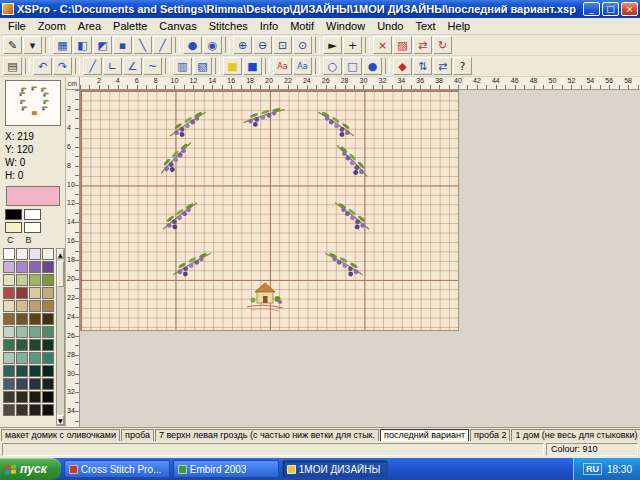 The width and height of the screenshot is (640, 480). What do you see at coordinates (102, 45) in the screenshot?
I see `quarter-stitch-icon: ◩` at bounding box center [102, 45].